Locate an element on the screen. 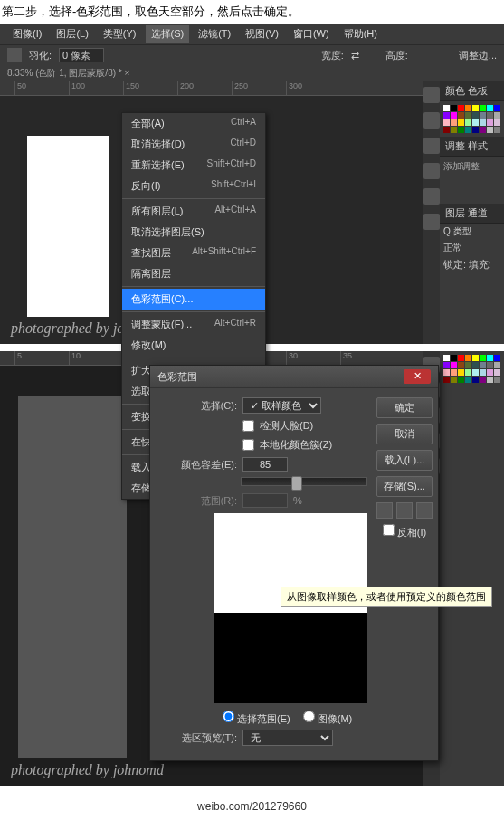 This screenshot has height=830, width=504. selection-preview-dropdown: 无 is located at coordinates (288, 738).